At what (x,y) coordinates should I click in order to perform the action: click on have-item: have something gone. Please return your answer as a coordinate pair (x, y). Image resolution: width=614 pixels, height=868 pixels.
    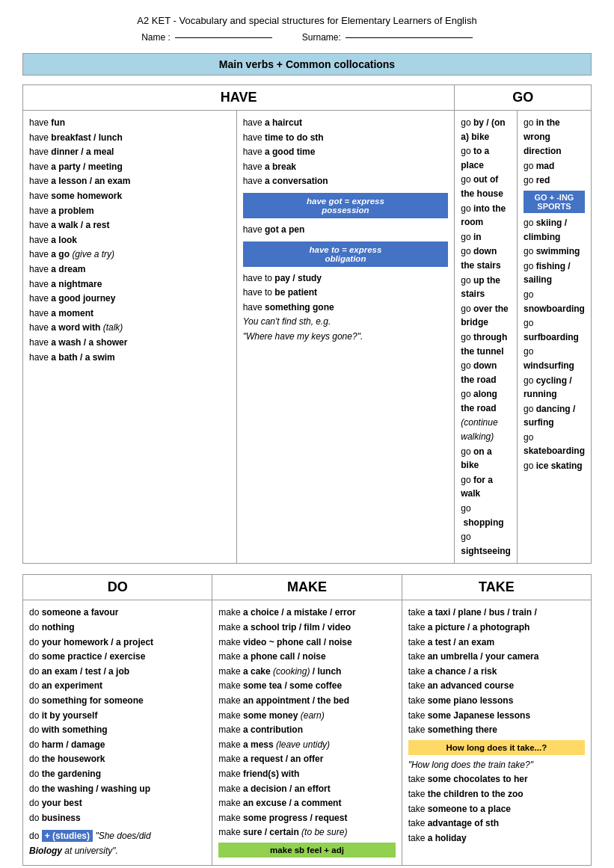
    Looking at the image, I should click on (346, 308).